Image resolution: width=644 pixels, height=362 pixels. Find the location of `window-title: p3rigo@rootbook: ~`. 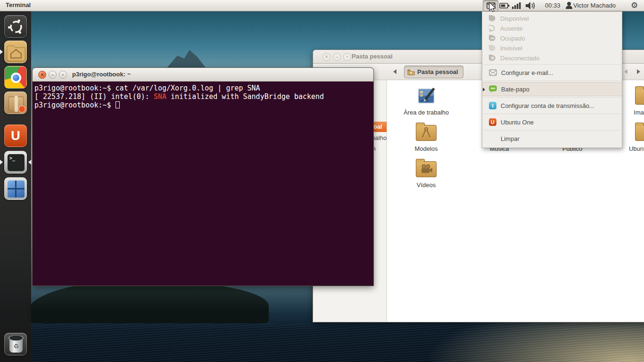

window-title: p3rigo@rootbook: ~ is located at coordinates (101, 74).